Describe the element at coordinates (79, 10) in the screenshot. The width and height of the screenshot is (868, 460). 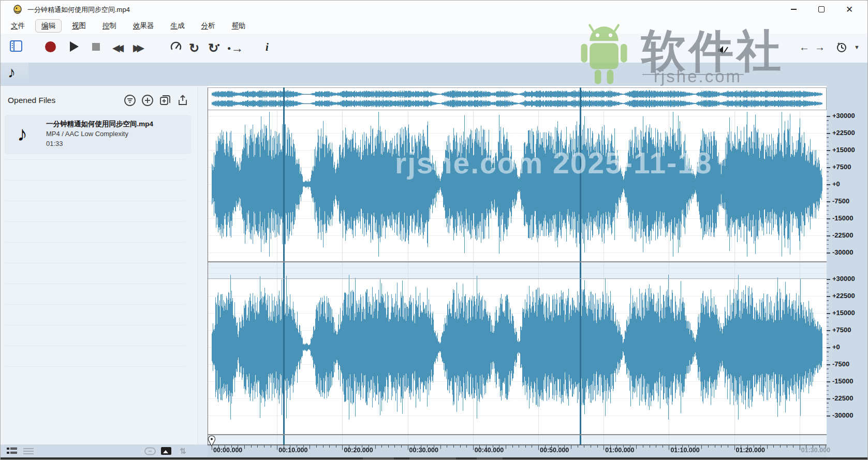
I see `window-title: 一分钟精通如何使用同步空间.mp4` at that location.